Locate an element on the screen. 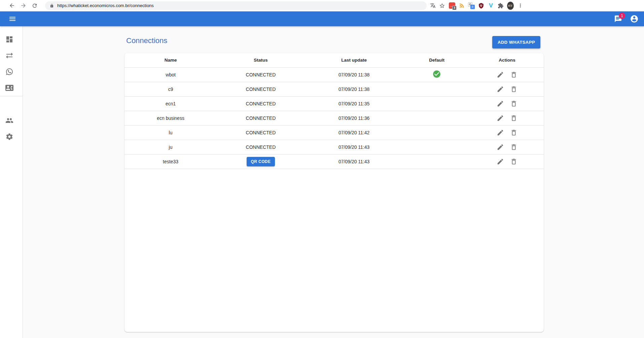  table-row: ecn1 CONNECTED 07/09/20 11:35 is located at coordinates (334, 104).